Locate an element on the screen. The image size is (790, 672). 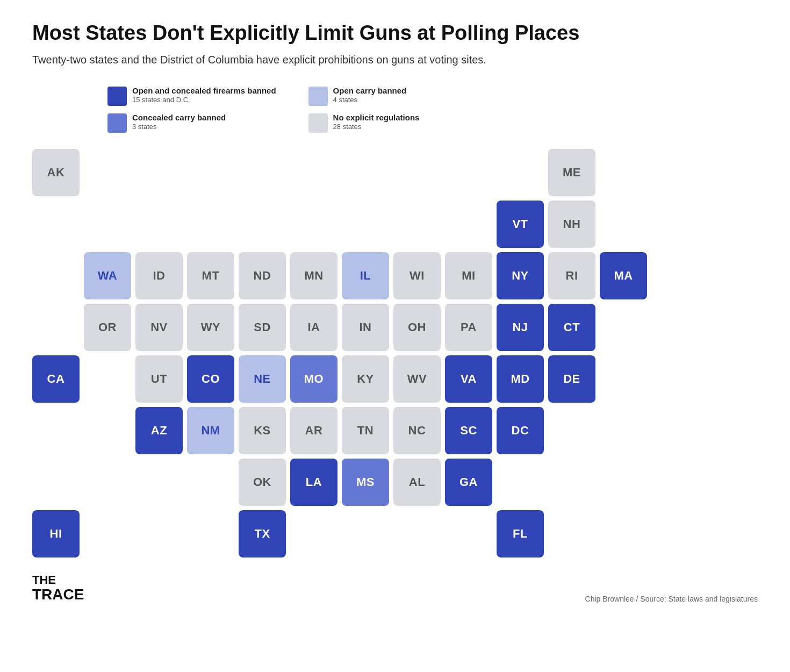
state-ok: OK is located at coordinates (262, 482).